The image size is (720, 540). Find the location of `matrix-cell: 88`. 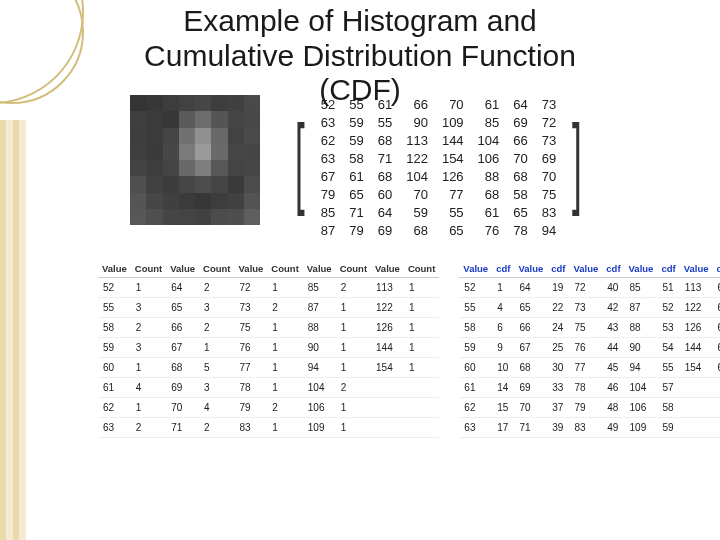

matrix-cell: 88 is located at coordinates (489, 176).